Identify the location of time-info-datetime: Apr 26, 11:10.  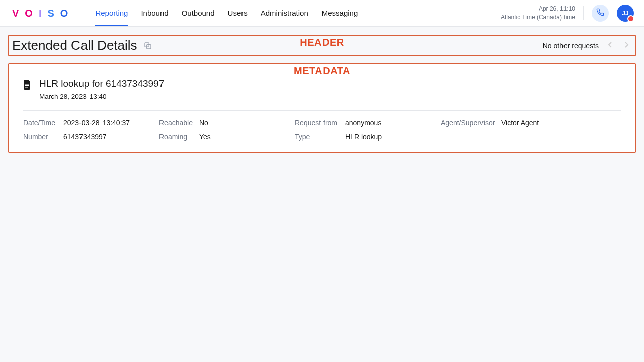
(538, 9).